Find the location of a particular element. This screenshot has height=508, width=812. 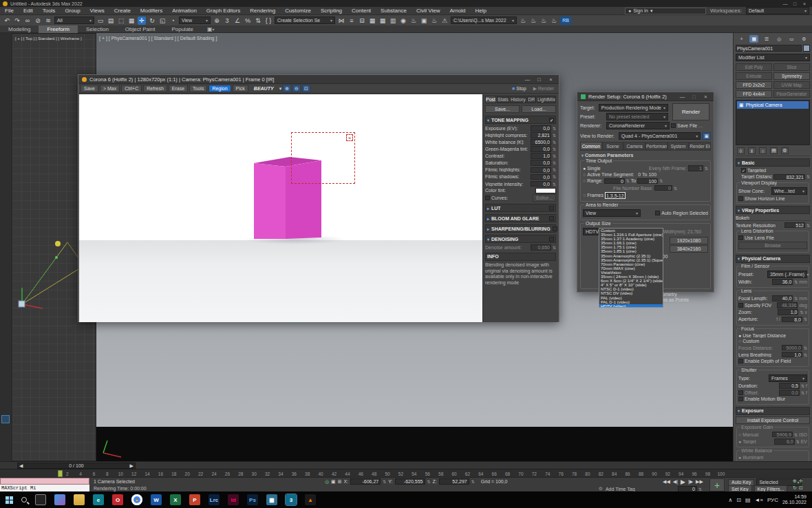

target-radio: ● is located at coordinates (740, 442).